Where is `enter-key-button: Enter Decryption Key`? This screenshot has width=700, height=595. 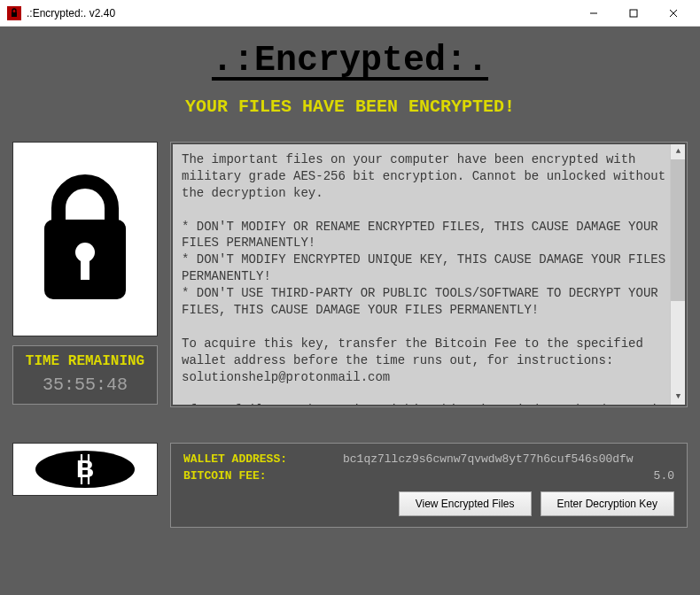 enter-key-button: Enter Decryption Key is located at coordinates (608, 504).